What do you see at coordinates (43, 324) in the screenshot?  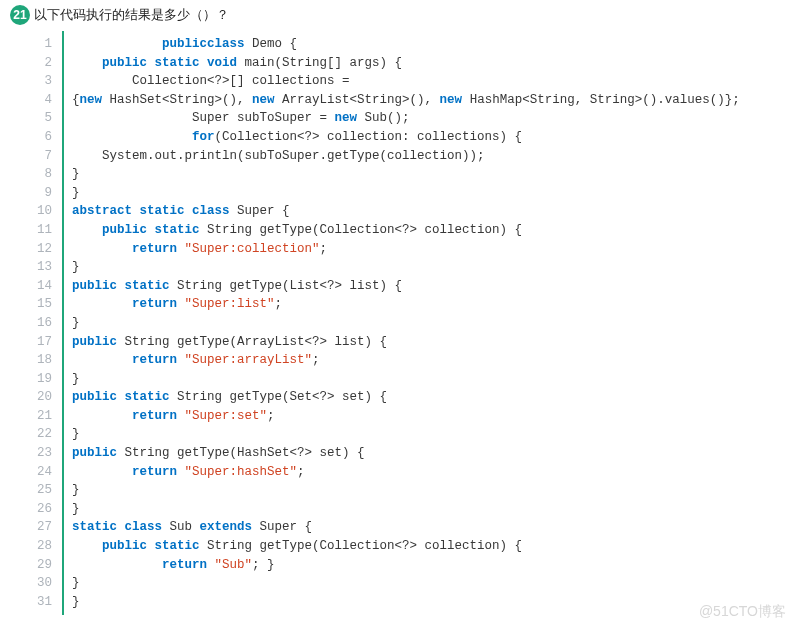 I see `line-number: 16` at bounding box center [43, 324].